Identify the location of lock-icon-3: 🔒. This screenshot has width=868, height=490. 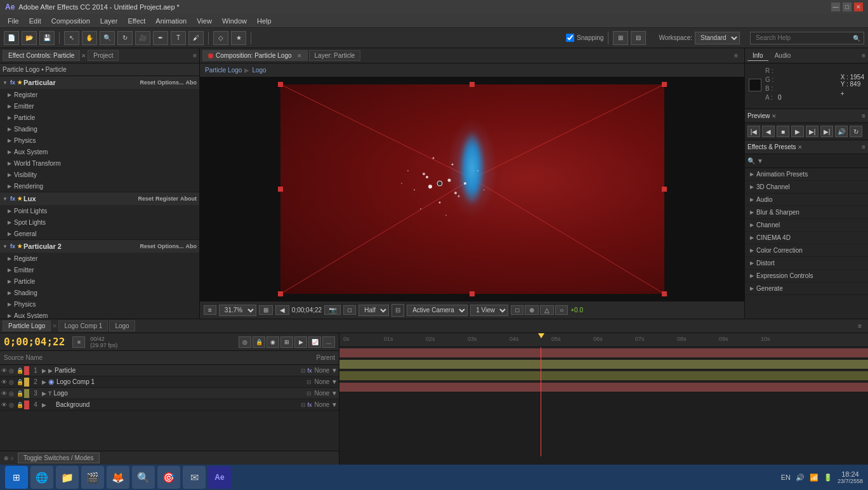
(20, 394).